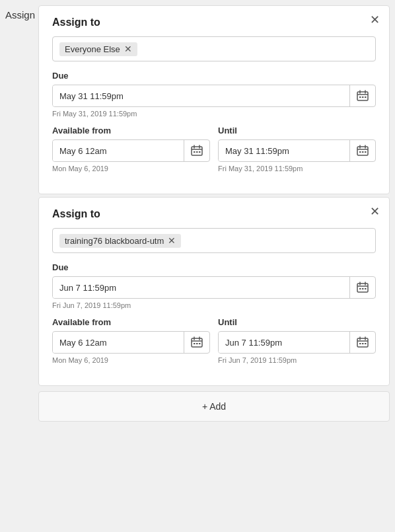 The width and height of the screenshot is (395, 532). Describe the element at coordinates (131, 345) in the screenshot. I see `available-col-2: Available from May 6 12am` at that location.